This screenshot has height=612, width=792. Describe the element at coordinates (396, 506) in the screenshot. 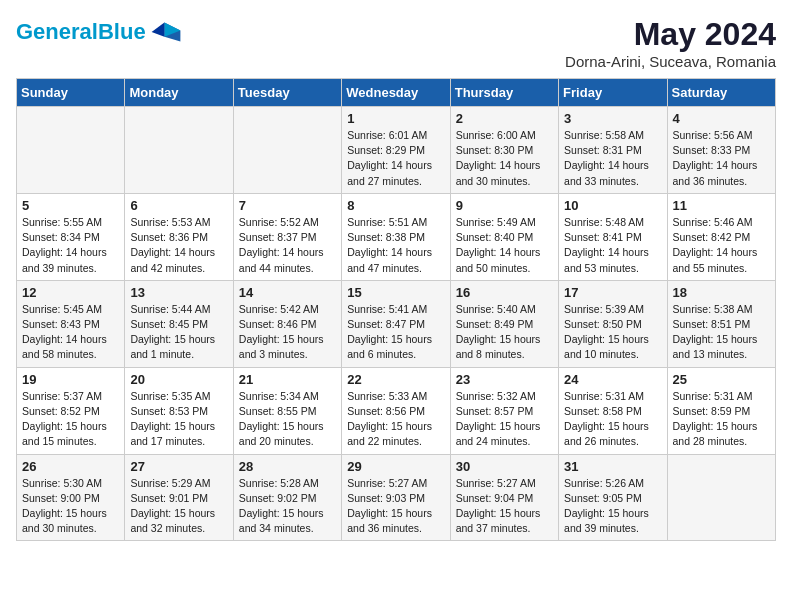

I see `day-info: Sunrise: 5:27 AM Sunset: 9:03 PM Dayligh…` at that location.